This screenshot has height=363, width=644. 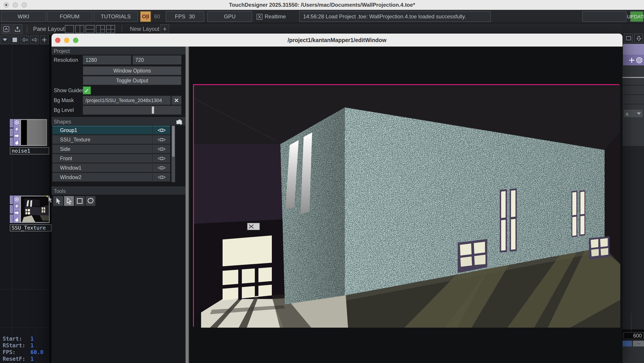 I want to click on resolution-height-field: 720, so click(x=157, y=60).